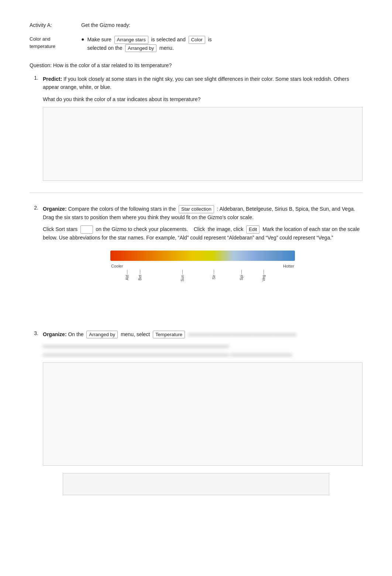  What do you see at coordinates (196, 209) in the screenshot?
I see `star-collection-box: Star collection` at bounding box center [196, 209].